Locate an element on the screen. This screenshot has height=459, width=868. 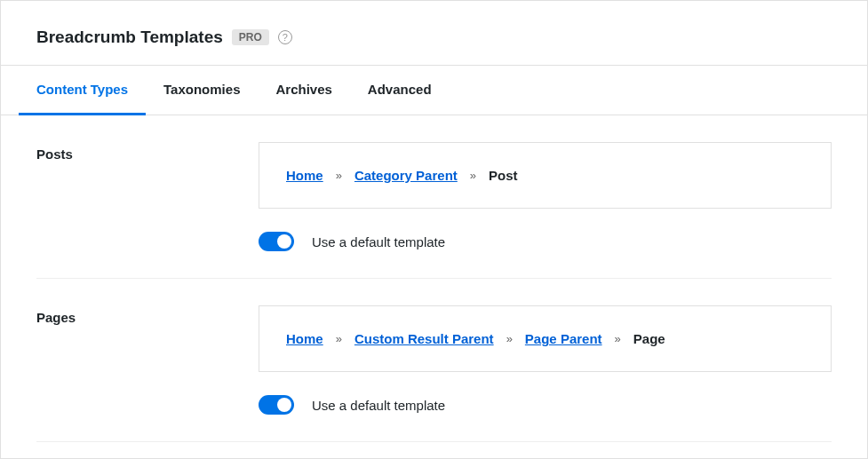
breadcrumb-link-page-parent: Page Parent is located at coordinates (563, 339).